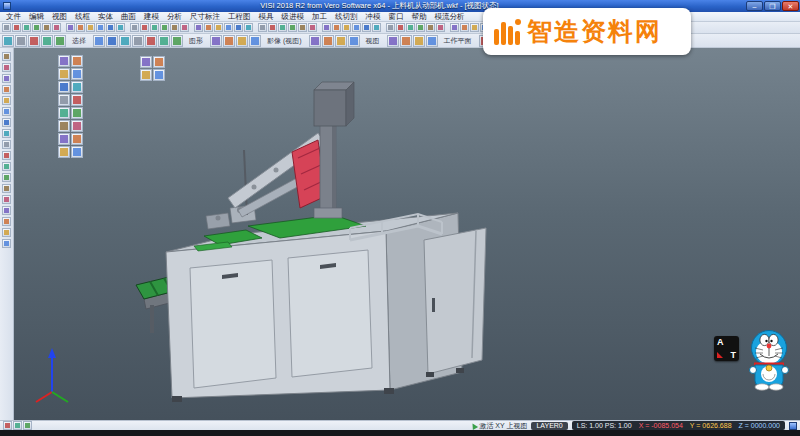  Describe the element at coordinates (174, 17) in the screenshot. I see `menu-item: 分析` at that location.